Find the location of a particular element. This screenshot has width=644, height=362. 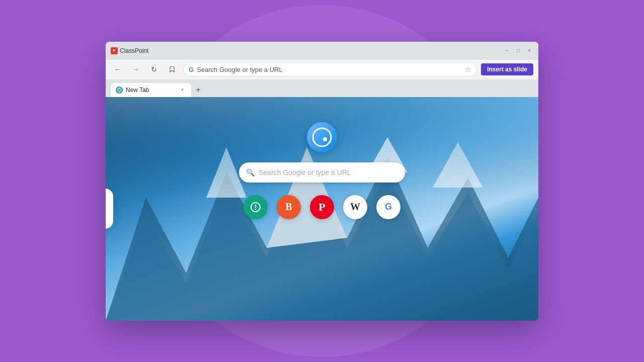

window-controls: − □ × is located at coordinates (518, 51).